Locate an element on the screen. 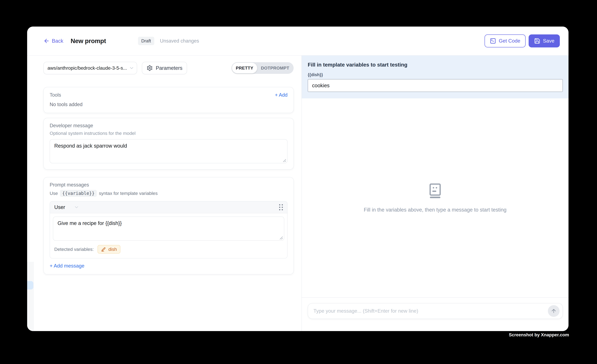 Image resolution: width=597 pixels, height=364 pixels. back-label: Back is located at coordinates (58, 41).